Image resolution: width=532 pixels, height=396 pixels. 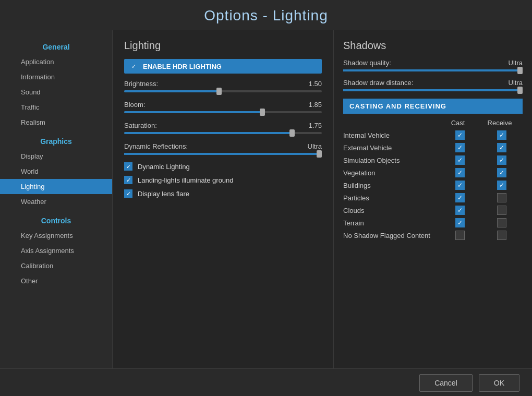 What do you see at coordinates (223, 112) in the screenshot?
I see `bloom-track` at bounding box center [223, 112].